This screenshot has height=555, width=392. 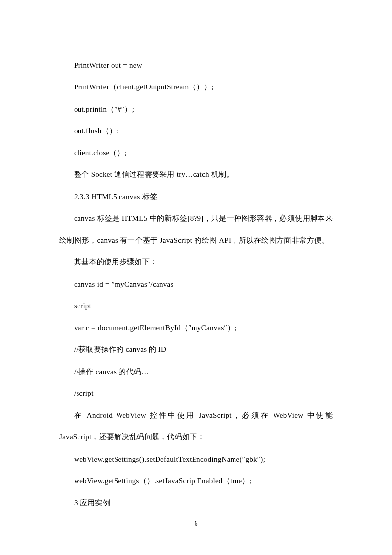 I want to click on text-line: 2.3.3 HTML5 canvas 标签, so click(x=196, y=197).